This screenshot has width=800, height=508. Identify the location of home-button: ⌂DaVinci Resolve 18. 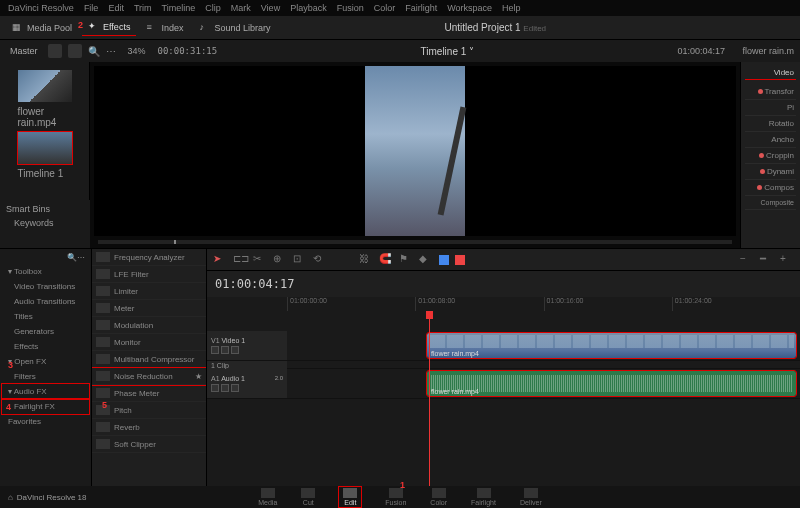
(48, 498).